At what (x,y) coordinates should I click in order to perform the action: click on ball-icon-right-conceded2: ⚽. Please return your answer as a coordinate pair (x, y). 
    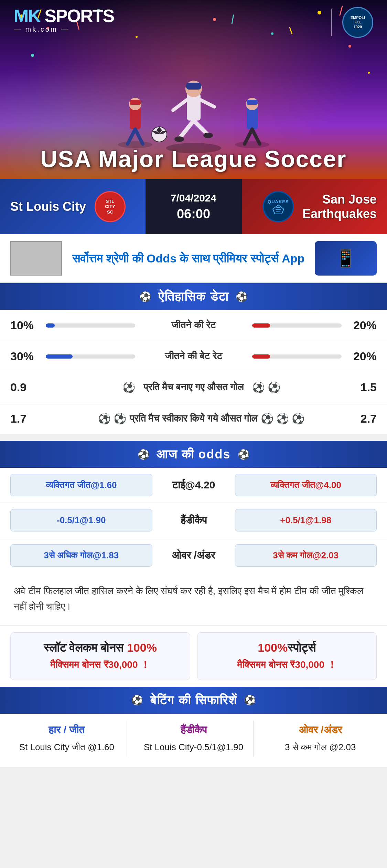
    Looking at the image, I should click on (283, 419).